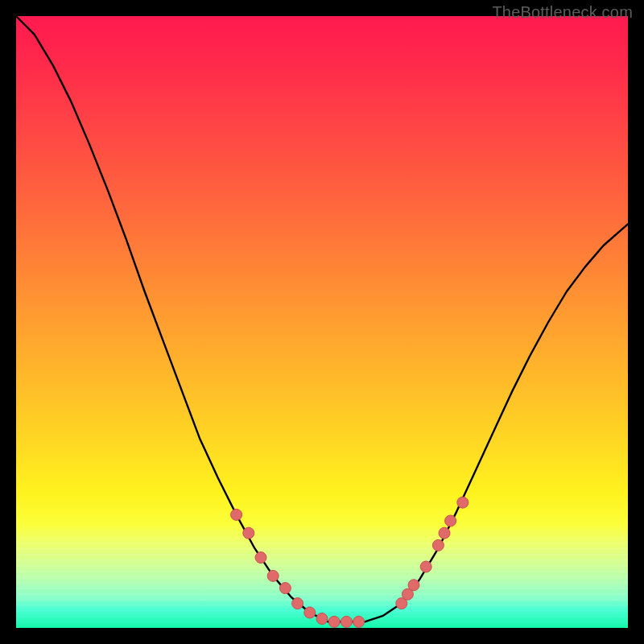 Image resolution: width=644 pixels, height=644 pixels. Describe the element at coordinates (562, 13) in the screenshot. I see `watermark-text: TheBottleneck.com` at that location.